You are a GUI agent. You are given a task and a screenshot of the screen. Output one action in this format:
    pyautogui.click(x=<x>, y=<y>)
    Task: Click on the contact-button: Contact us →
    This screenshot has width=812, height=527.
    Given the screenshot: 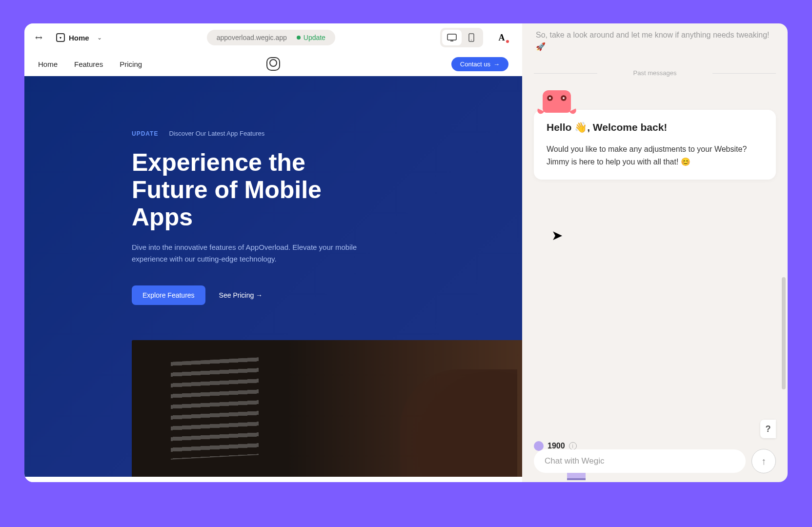 What is the action you would take?
    pyautogui.click(x=480, y=64)
    